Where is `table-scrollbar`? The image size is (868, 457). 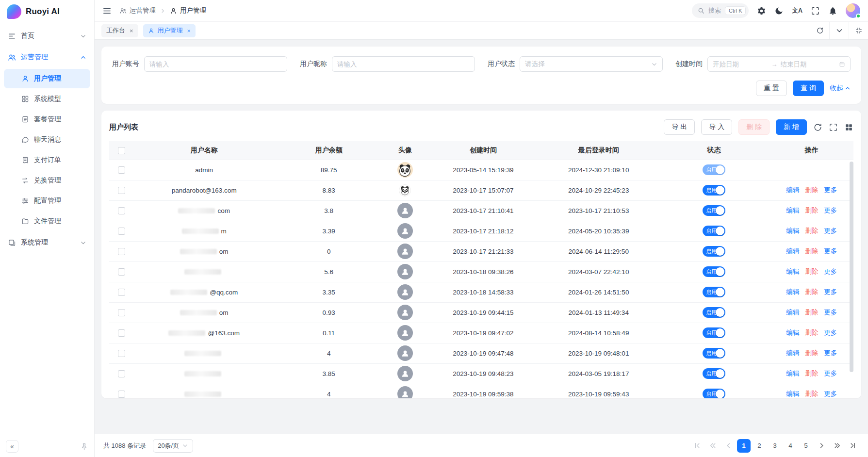
table-scrollbar is located at coordinates (852, 278).